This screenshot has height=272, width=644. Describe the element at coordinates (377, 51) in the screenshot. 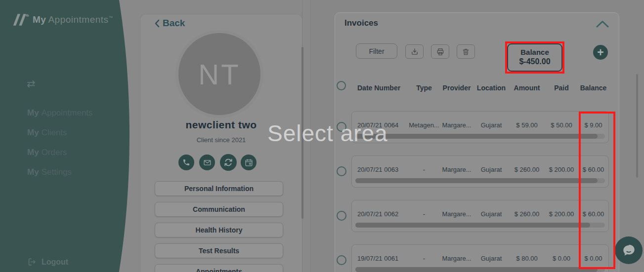

I see `filter-button: Filter` at that location.